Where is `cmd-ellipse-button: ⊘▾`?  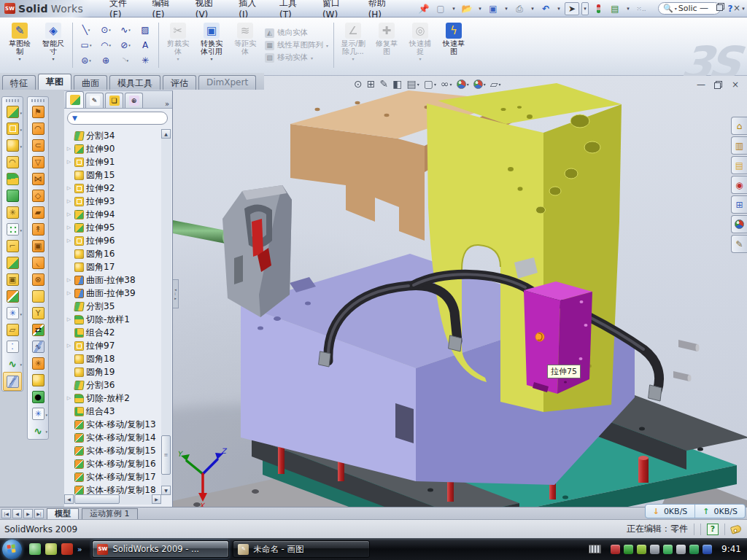
cmd-ellipse-button: ⊘▾ is located at coordinates (125, 45).